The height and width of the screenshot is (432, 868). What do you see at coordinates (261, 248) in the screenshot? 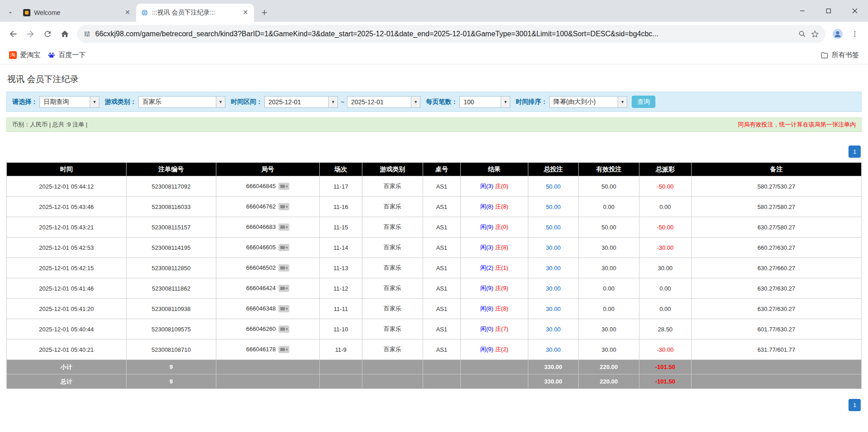
I see `round-id-text: 666046605` at bounding box center [261, 248].